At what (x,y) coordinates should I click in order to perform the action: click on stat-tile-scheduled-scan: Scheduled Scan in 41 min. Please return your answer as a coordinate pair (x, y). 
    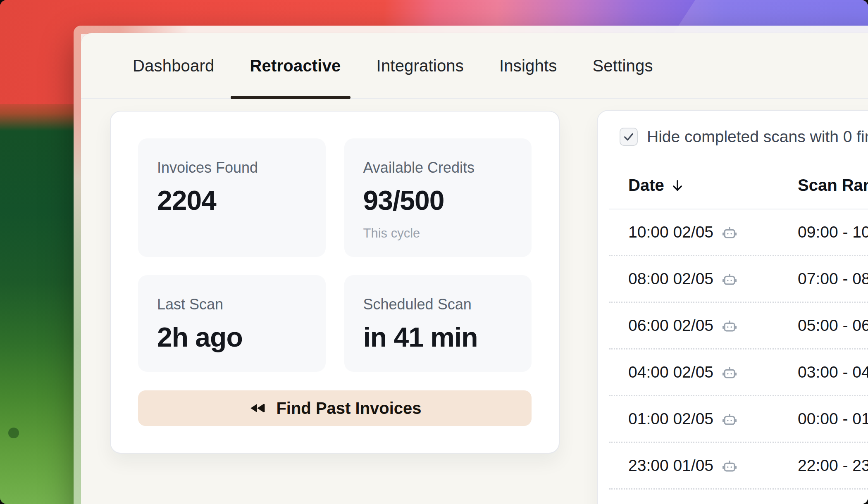
    Looking at the image, I should click on (438, 323).